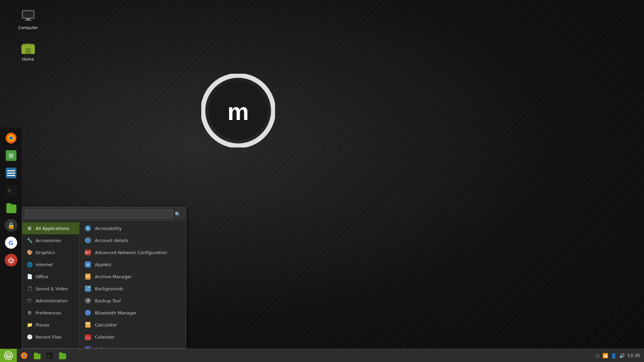 This screenshot has height=362, width=644. Describe the element at coordinates (28, 19) in the screenshot. I see `desktop-icon-computer: Computer` at that location.